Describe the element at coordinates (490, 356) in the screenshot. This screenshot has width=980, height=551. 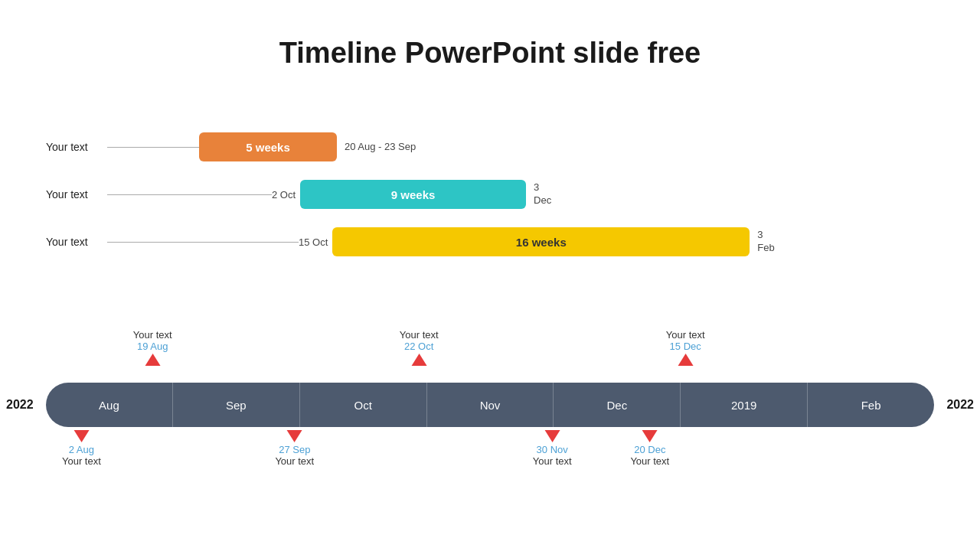
I see `above-markers: Your text 19 Aug Your text 22 Oct Your t…` at that location.